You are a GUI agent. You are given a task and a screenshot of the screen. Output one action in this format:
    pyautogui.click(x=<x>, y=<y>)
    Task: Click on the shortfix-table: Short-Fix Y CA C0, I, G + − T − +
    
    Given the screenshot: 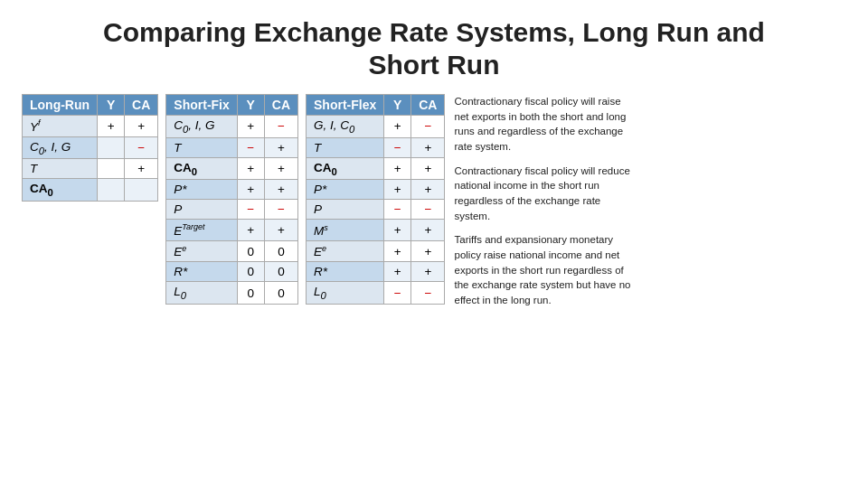 What is the action you would take?
    pyautogui.click(x=231, y=199)
    